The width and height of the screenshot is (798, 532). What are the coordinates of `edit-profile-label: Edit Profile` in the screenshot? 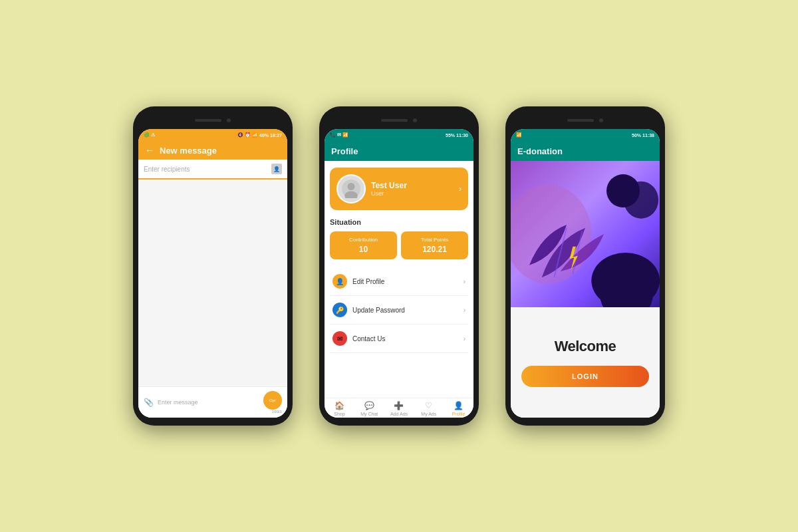 It's located at (406, 282).